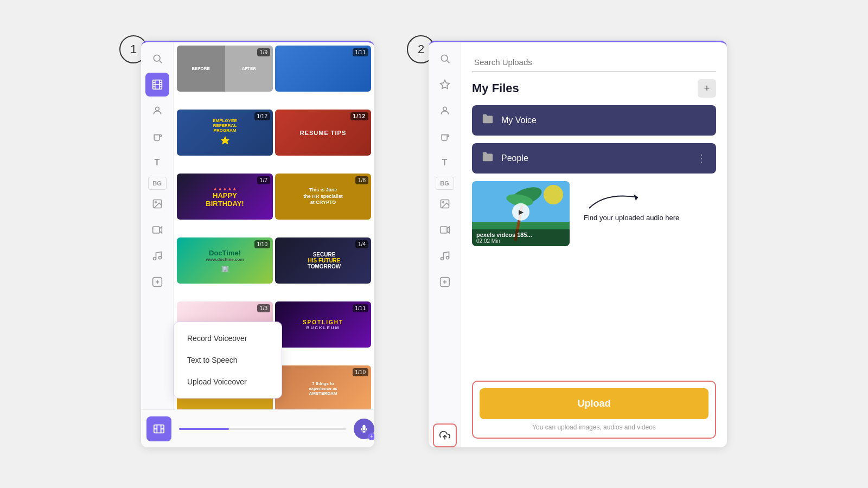 The image size is (868, 488). What do you see at coordinates (157, 163) in the screenshot?
I see `sidebar-text-icon: T` at bounding box center [157, 163].